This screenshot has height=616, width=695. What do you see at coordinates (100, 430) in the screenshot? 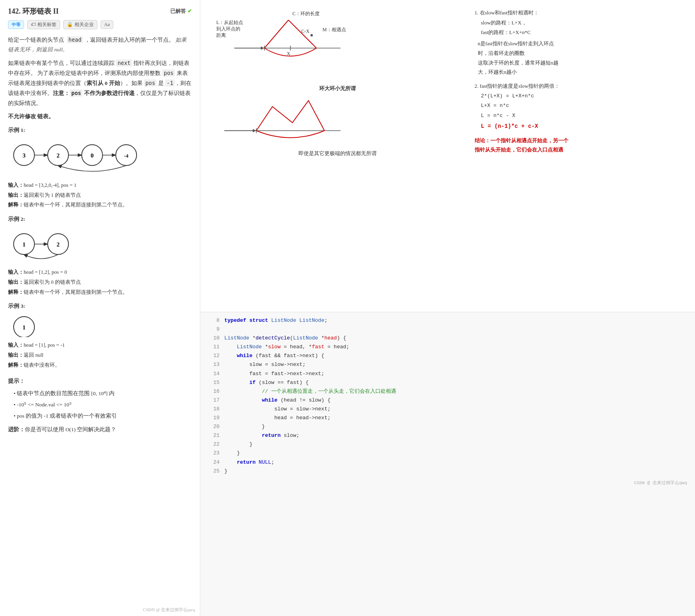
I see `hint-advanced: 进阶：你是否可以使用 O(1) 空间解决此题？` at bounding box center [100, 430].